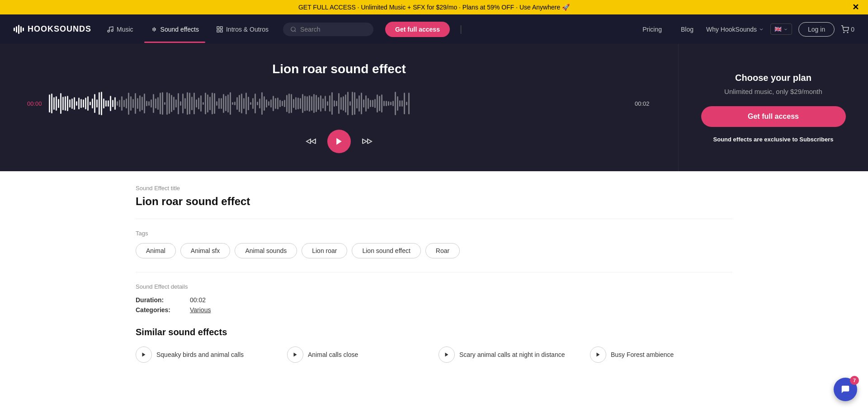 Image resolution: width=868 pixels, height=412 pixels. Describe the element at coordinates (774, 117) in the screenshot. I see `hero-get-full-access-button: Get full access` at that location.